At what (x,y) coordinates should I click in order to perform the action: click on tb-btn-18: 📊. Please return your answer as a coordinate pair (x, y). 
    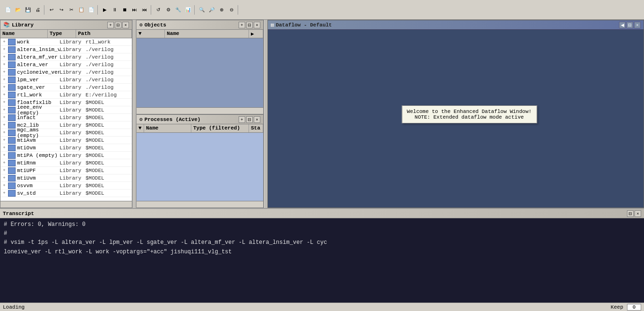
    Looking at the image, I should click on (188, 10).